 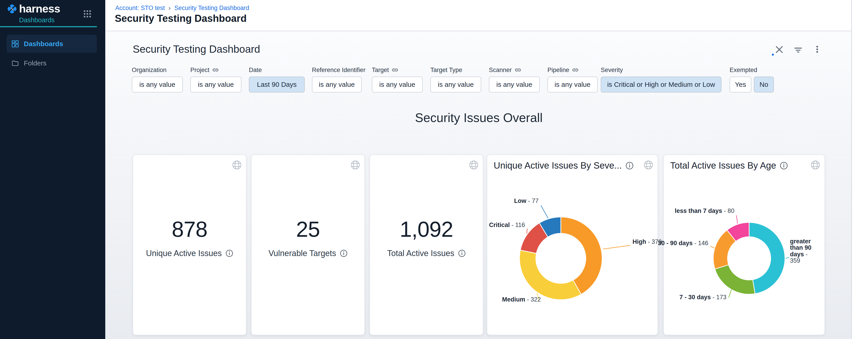 What do you see at coordinates (446, 70) in the screenshot?
I see `filter-label-text: Target Type` at bounding box center [446, 70].